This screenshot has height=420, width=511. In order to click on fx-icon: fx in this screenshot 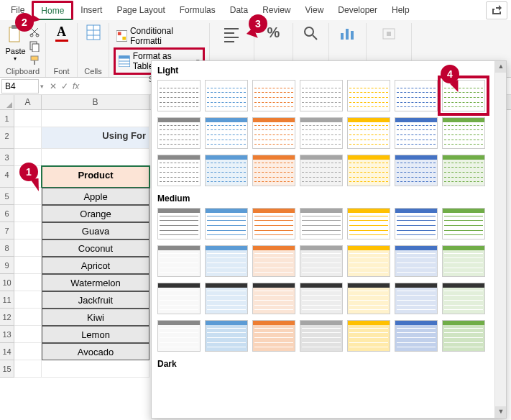, I will do `click(76, 86)`.